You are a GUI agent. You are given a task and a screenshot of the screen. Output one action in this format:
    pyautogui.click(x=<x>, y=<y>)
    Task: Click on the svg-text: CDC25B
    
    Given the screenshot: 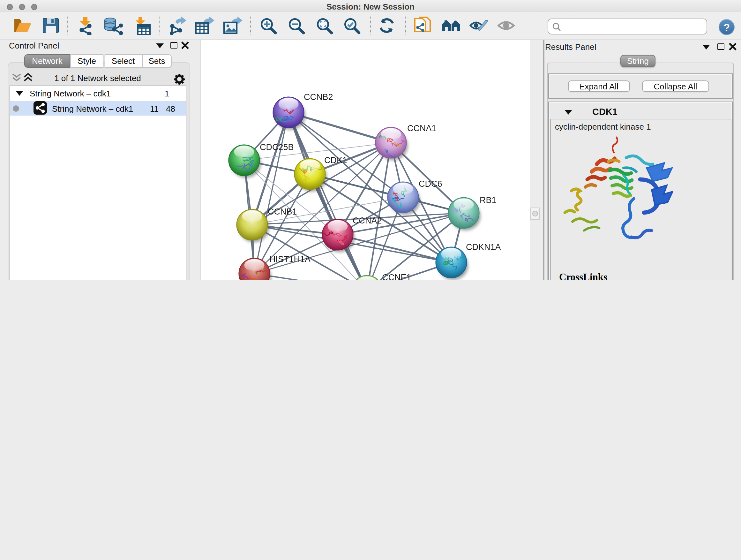 What is the action you would take?
    pyautogui.click(x=277, y=147)
    